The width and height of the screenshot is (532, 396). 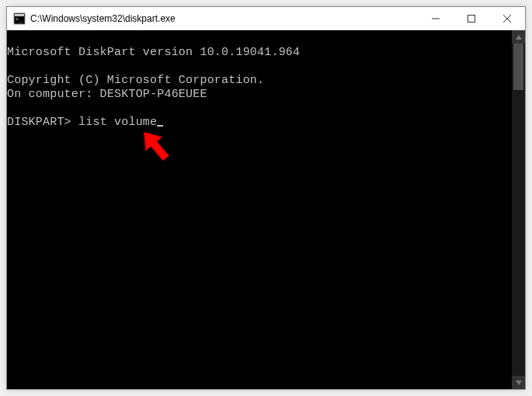 What do you see at coordinates (224, 19) in the screenshot?
I see `window-title: C:\Windows\system32\diskpart.exe` at bounding box center [224, 19].